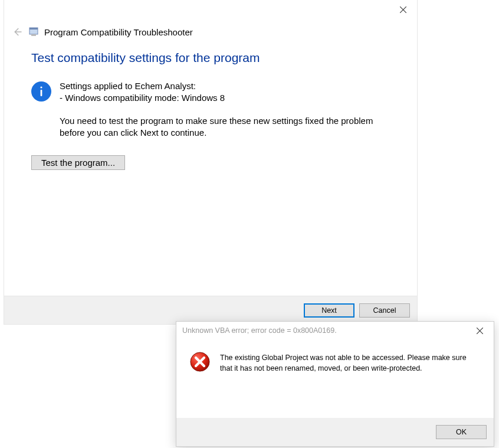 The width and height of the screenshot is (499, 448). I want to click on dialog-title: Unknown VBA error; error code = 0x800A01…, so click(260, 331).